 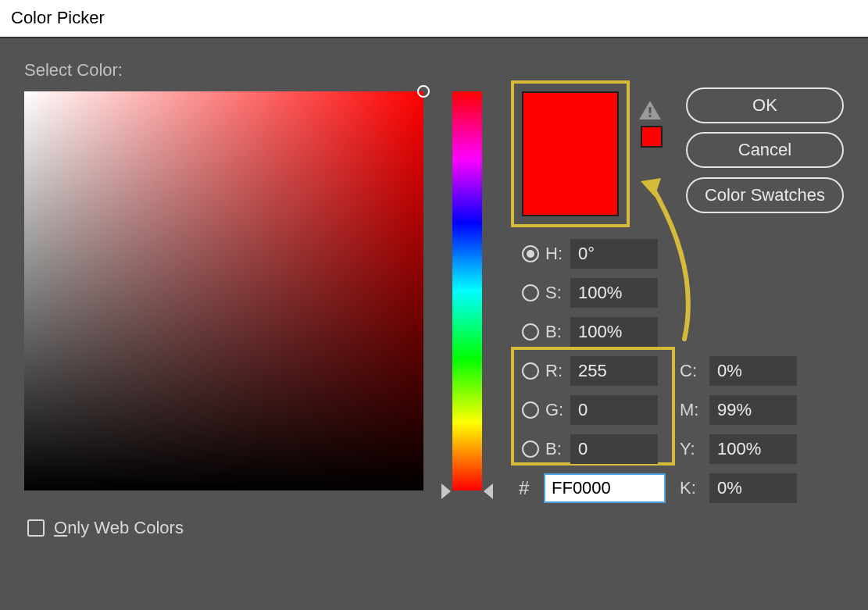 I want to click on green-label: G:, so click(x=555, y=410).